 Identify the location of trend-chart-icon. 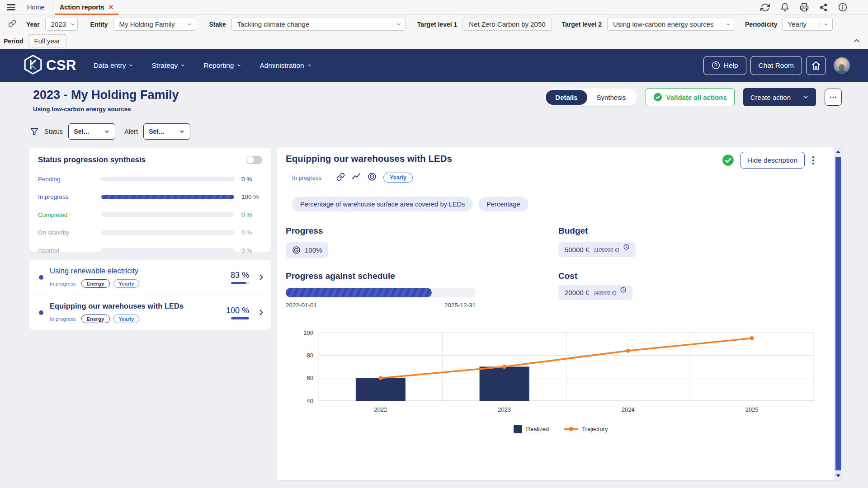
(356, 178).